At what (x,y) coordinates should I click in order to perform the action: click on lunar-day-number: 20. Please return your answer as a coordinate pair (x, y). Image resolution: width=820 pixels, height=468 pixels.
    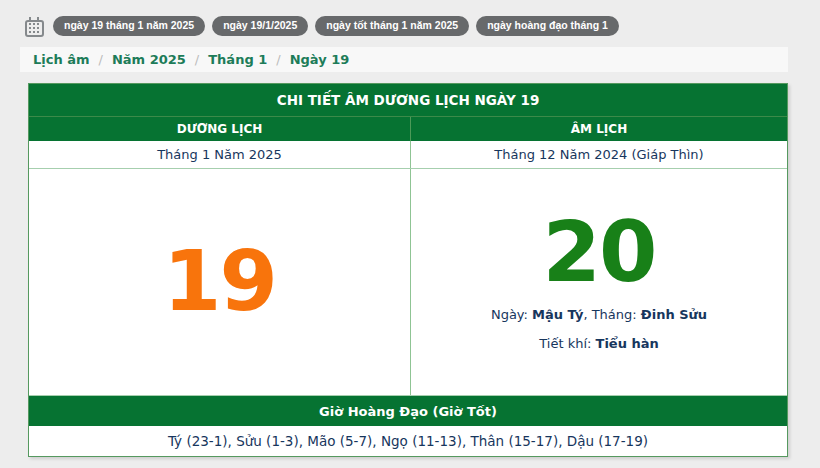
    Looking at the image, I should click on (600, 253).